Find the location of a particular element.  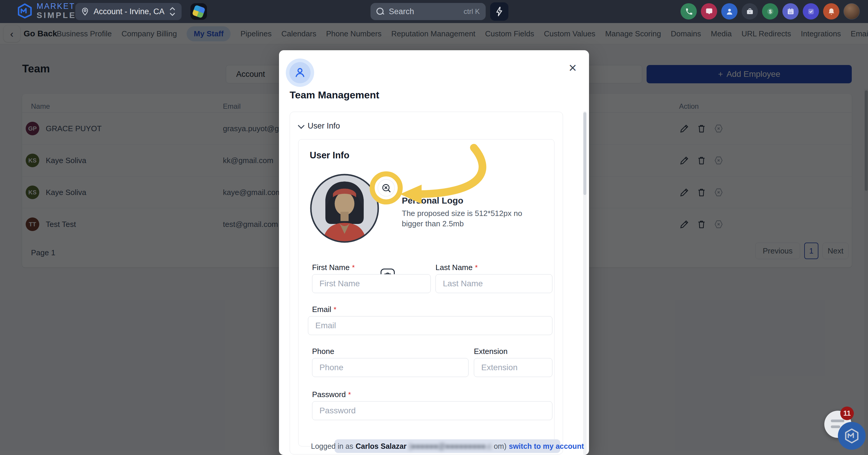

marketsimple-logo-icon is located at coordinates (25, 11).